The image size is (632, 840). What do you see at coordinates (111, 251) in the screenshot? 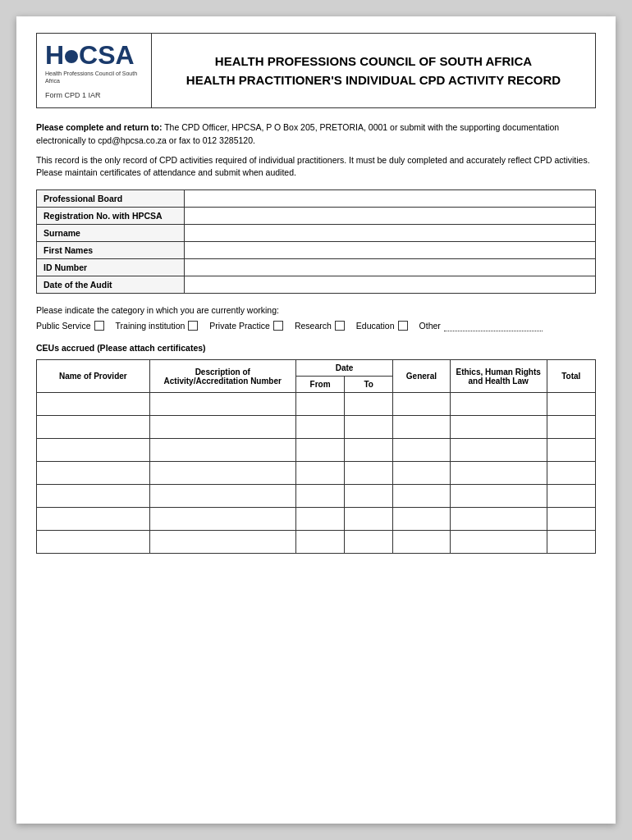
I see `reg-label-3: First Names` at bounding box center [111, 251].